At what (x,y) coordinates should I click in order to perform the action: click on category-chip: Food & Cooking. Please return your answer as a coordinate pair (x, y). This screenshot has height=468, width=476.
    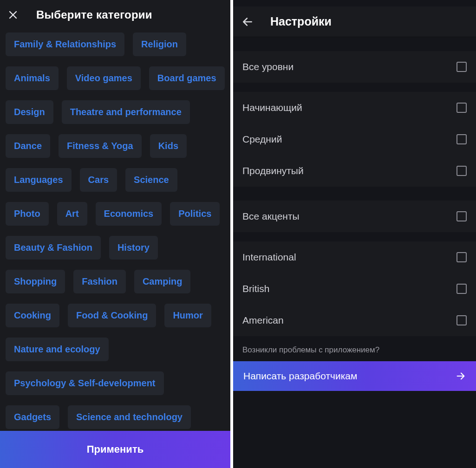
    Looking at the image, I should click on (112, 316).